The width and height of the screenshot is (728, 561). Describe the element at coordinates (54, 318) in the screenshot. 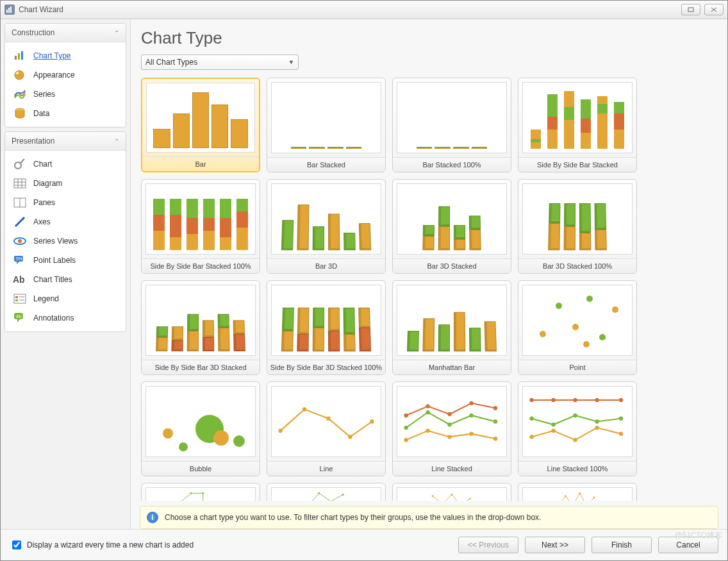

I see `sidebar-item-label: Annotations` at that location.